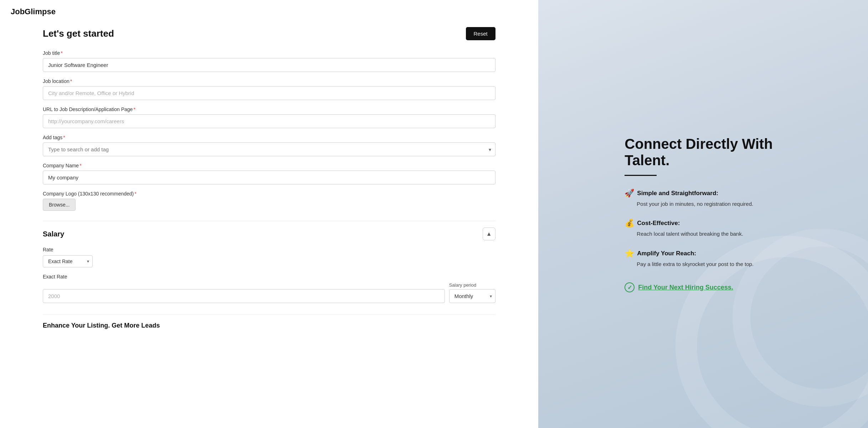 This screenshot has width=868, height=428. What do you see at coordinates (33, 11) in the screenshot?
I see `app-logo: JobGlimpse` at bounding box center [33, 11].